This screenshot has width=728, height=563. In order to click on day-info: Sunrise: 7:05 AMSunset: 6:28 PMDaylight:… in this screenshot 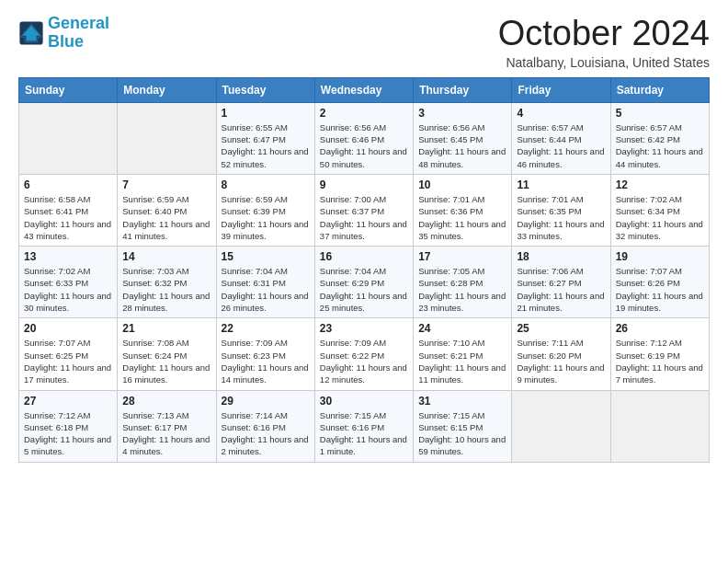, I will do `click(462, 289)`.